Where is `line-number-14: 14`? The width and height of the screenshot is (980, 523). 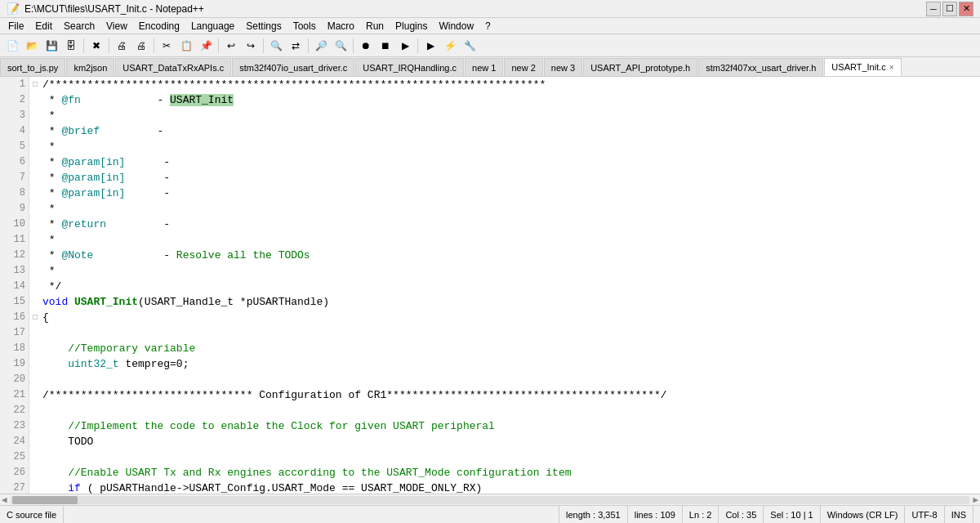
line-number-14: 14 is located at coordinates (15, 286).